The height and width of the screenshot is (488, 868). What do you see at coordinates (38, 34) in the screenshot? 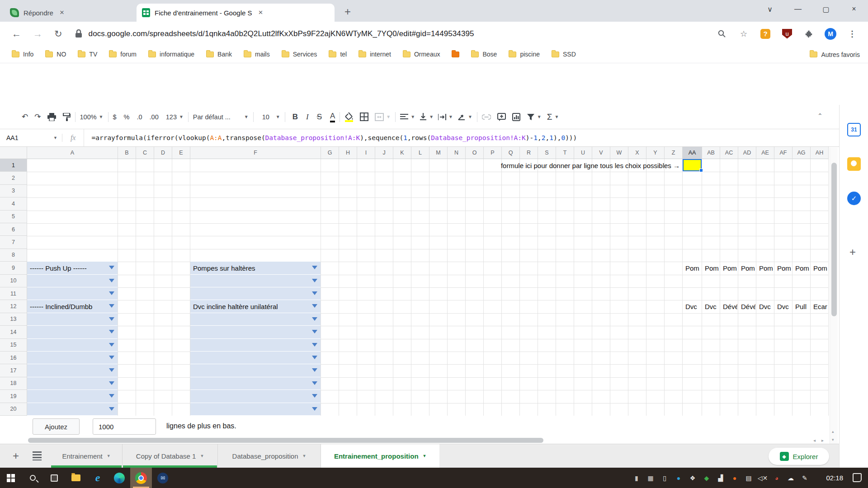
I see `forward-icon: →` at bounding box center [38, 34].